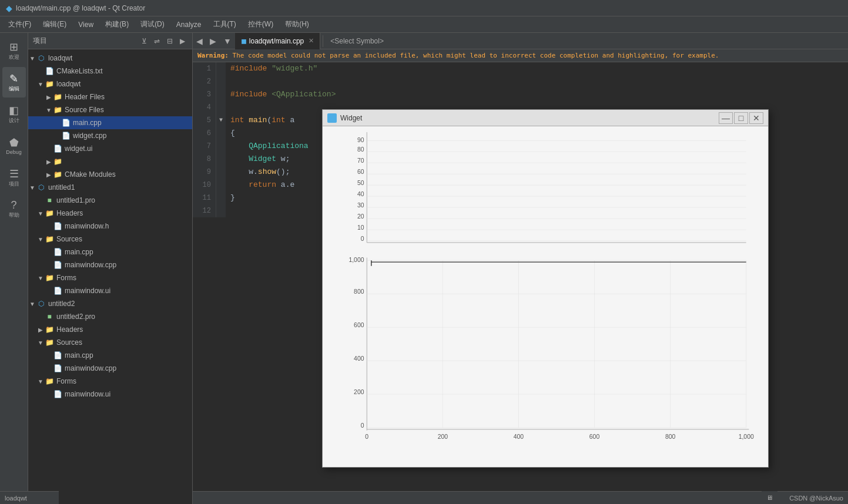 This screenshot has height=504, width=848. I want to click on tree-item-sources2: ▼ 📁 Sources, so click(110, 342).